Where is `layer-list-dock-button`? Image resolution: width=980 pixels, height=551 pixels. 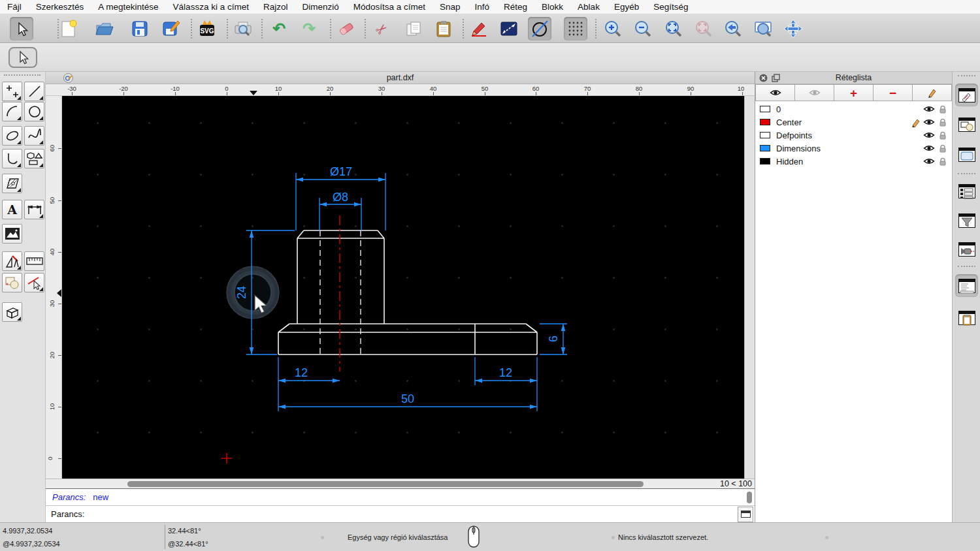
layer-list-dock-button is located at coordinates (967, 95).